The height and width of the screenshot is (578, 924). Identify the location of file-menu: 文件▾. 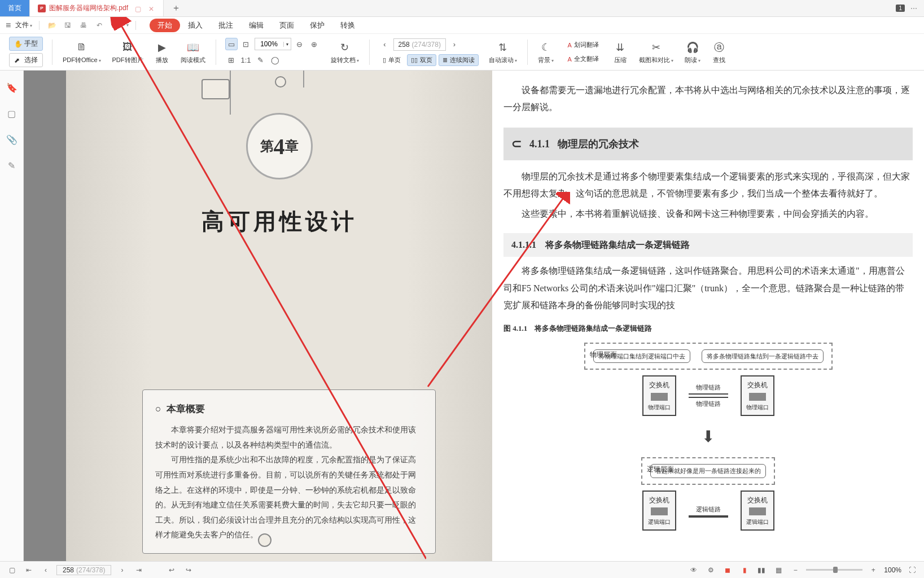
(24, 25).